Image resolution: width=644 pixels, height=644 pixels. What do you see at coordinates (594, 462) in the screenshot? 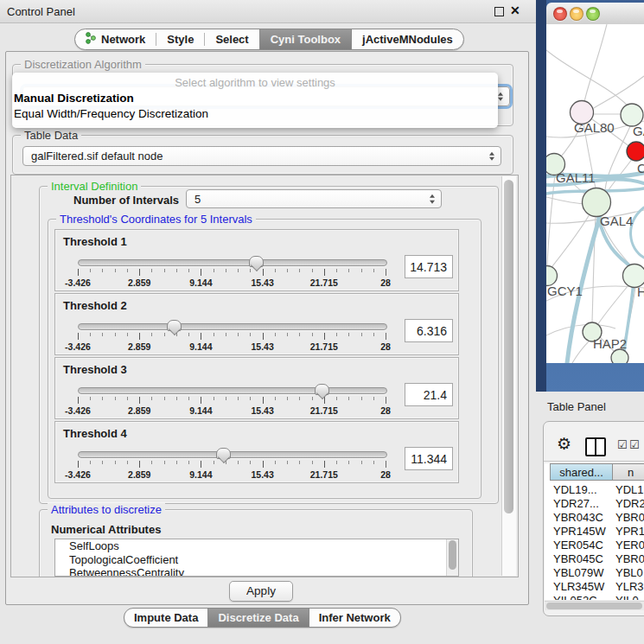
I see `toolbar-divider` at bounding box center [594, 462].